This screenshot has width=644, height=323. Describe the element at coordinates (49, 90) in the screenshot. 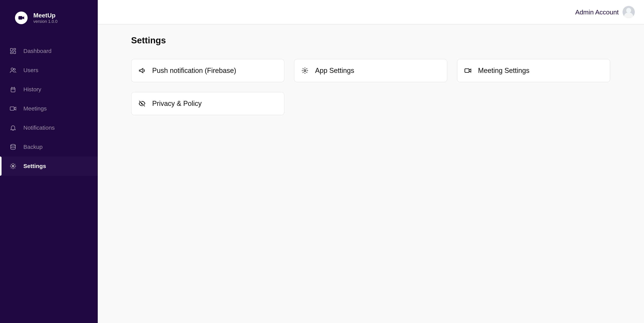

I see `sidebar-item-history: History` at that location.